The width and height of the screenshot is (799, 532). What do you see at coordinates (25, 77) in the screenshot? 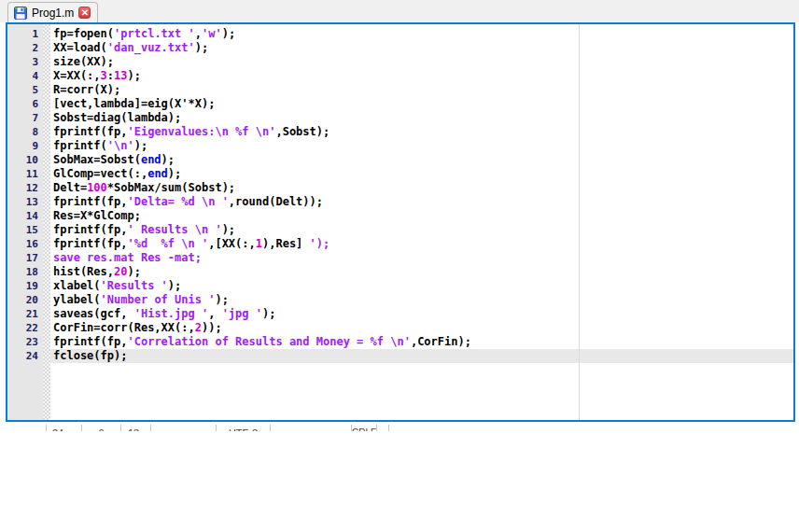
I see `line-number: 4` at bounding box center [25, 77].